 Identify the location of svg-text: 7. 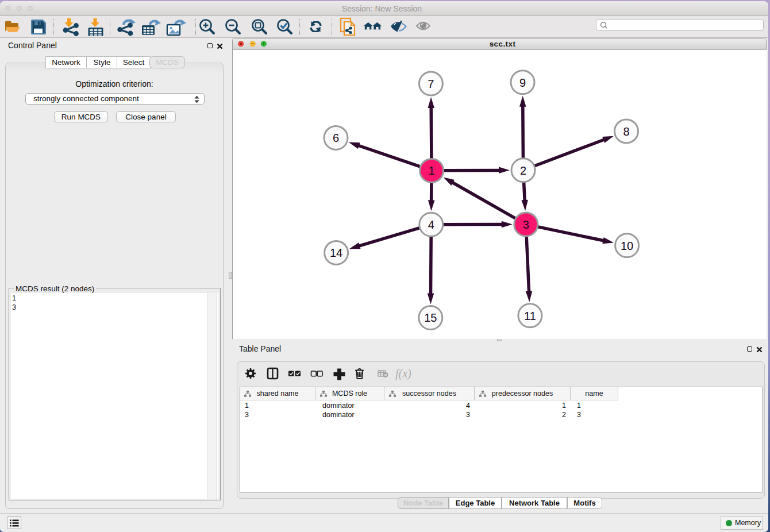
(431, 84).